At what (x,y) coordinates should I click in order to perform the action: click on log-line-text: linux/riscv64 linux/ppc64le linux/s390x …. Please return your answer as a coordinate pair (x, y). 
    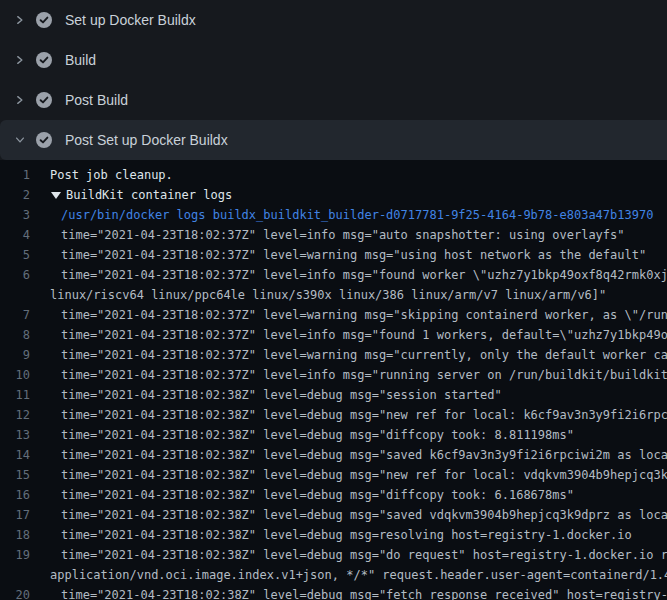
    Looking at the image, I should click on (318, 295).